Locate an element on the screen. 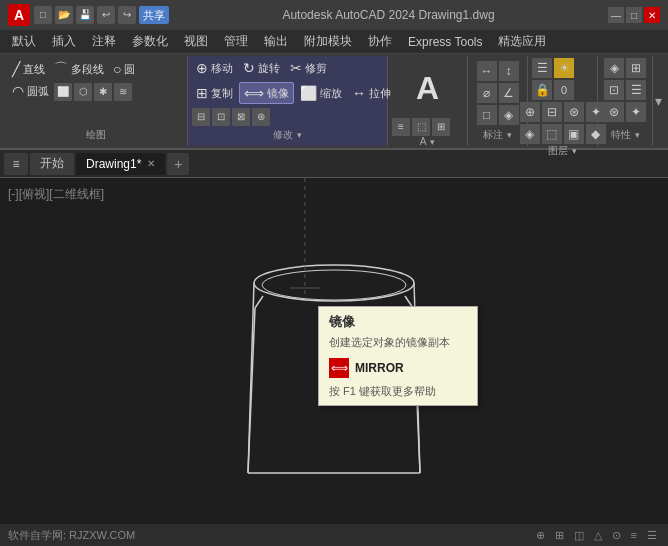 Image resolution: width=668 pixels, height=546 pixels. layer-tool-5: ⊟ is located at coordinates (552, 112).